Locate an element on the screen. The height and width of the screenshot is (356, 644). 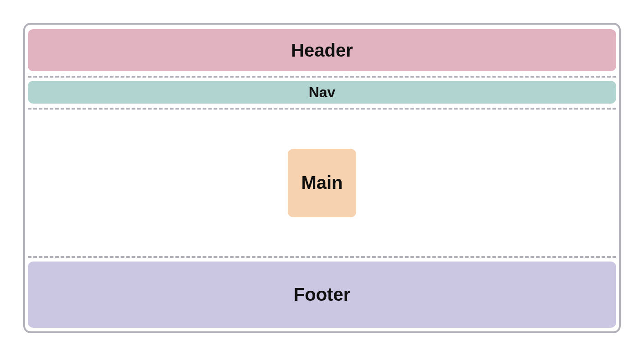
header-row: Header is located at coordinates (322, 52).